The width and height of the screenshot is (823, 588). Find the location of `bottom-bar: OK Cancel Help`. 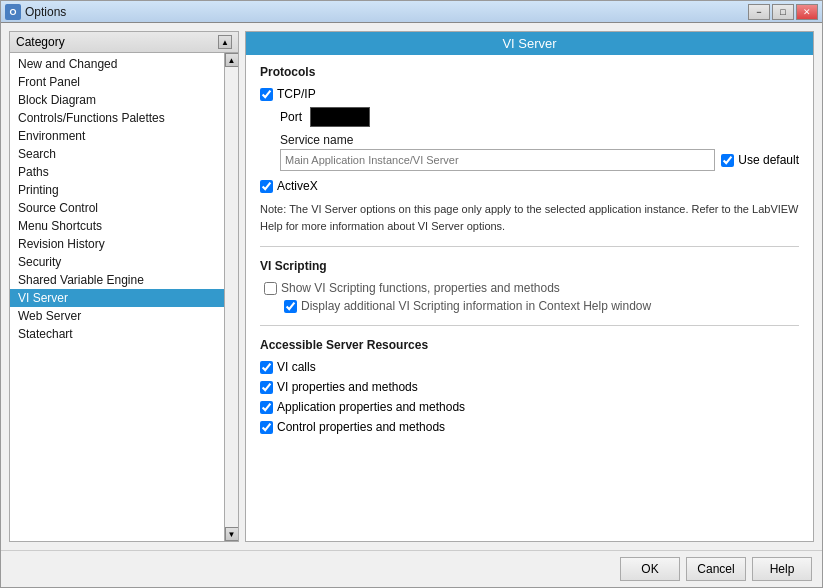

bottom-bar: OK Cancel Help is located at coordinates (412, 568).